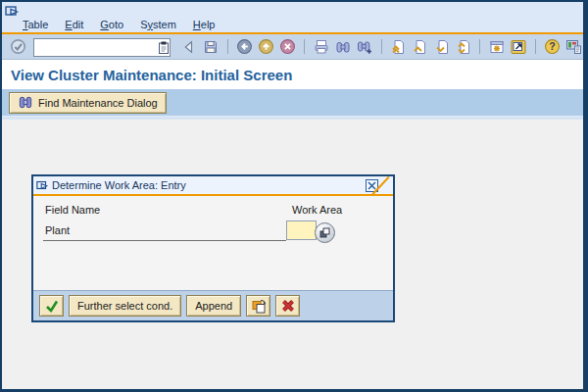  Describe the element at coordinates (57, 230) in the screenshot. I see `field-row-label: Plant` at that location.